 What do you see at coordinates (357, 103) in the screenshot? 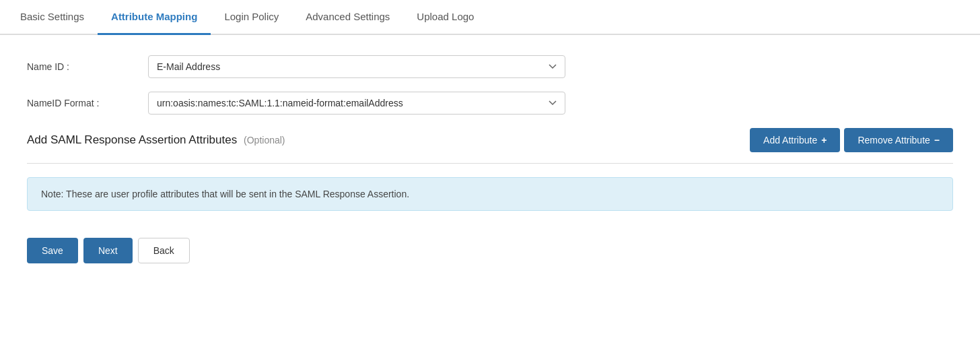
I see `nameid-format-select: urn:oasis:names:tc:SAML:1.1:nameid-forma…` at bounding box center [357, 103].